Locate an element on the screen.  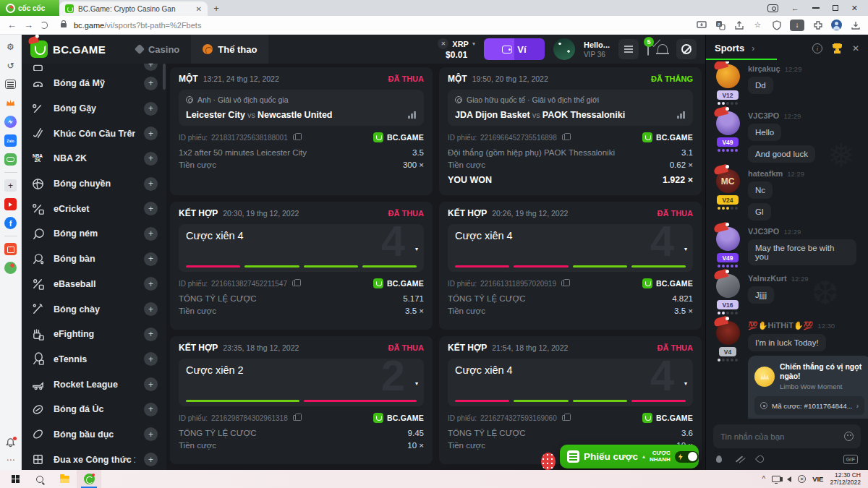
gif-icon: GIF is located at coordinates (851, 460).